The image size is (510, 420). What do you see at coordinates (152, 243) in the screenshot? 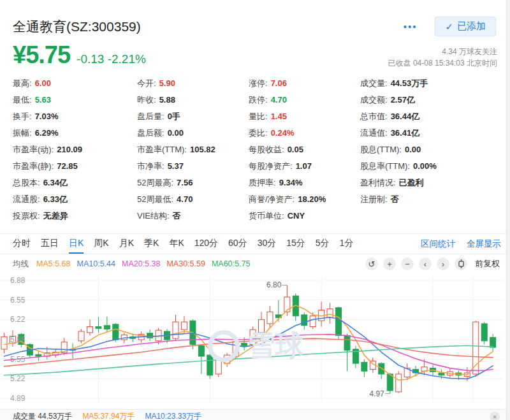
I see `tab-季K: 季K` at bounding box center [152, 243].